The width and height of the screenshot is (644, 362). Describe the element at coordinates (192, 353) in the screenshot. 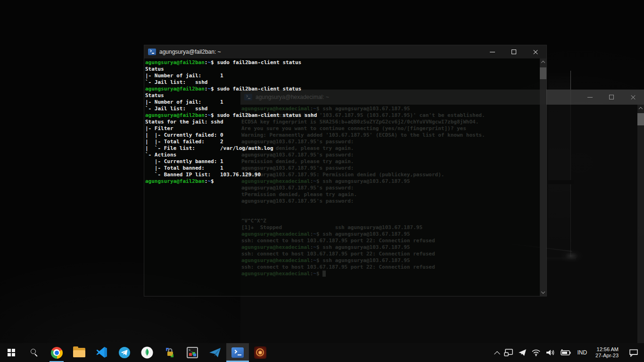

I see `taskbar-app-mobaxterm: >_` at that location.